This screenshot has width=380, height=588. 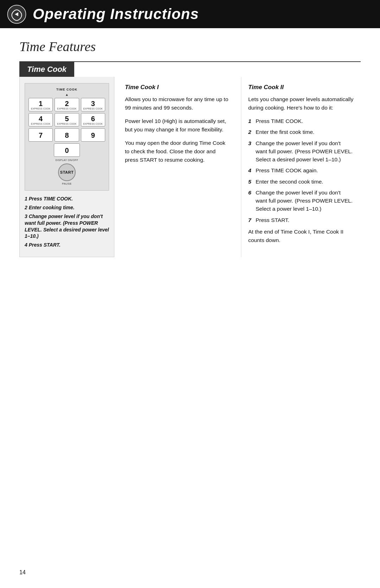 I want to click on right-step-5: 5 Enter the second cook time., so click(x=301, y=182).